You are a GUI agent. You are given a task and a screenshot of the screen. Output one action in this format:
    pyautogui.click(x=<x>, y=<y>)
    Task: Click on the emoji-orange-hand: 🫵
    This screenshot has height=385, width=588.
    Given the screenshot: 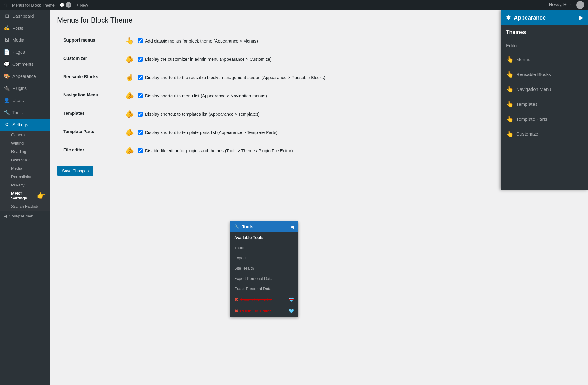 What is the action you would take?
    pyautogui.click(x=130, y=59)
    